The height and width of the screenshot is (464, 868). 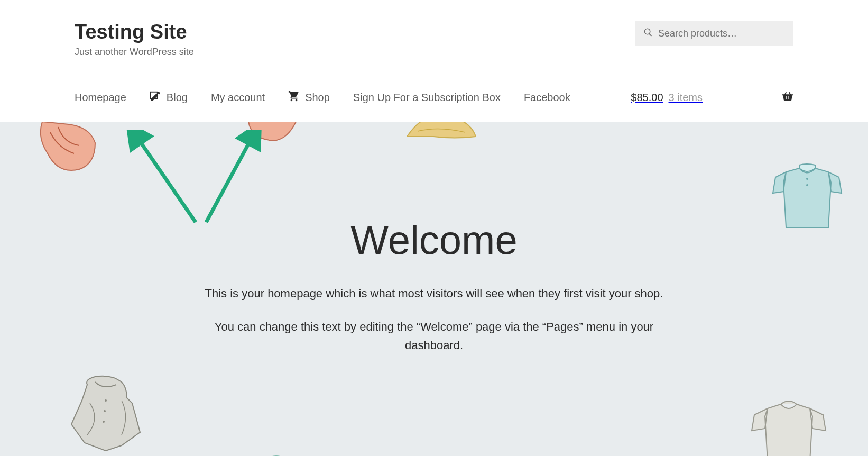 What do you see at coordinates (294, 97) in the screenshot?
I see `cart-icon` at bounding box center [294, 97].